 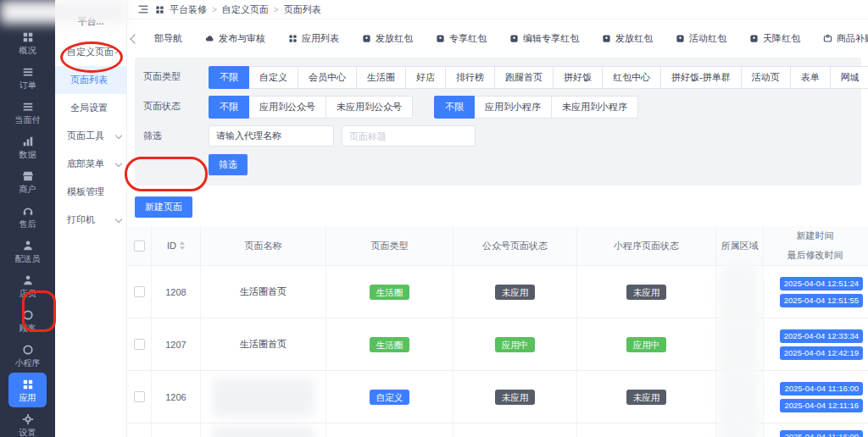 What do you see at coordinates (27, 251) in the screenshot?
I see `sidebar-item-courier: 配送员` at bounding box center [27, 251].